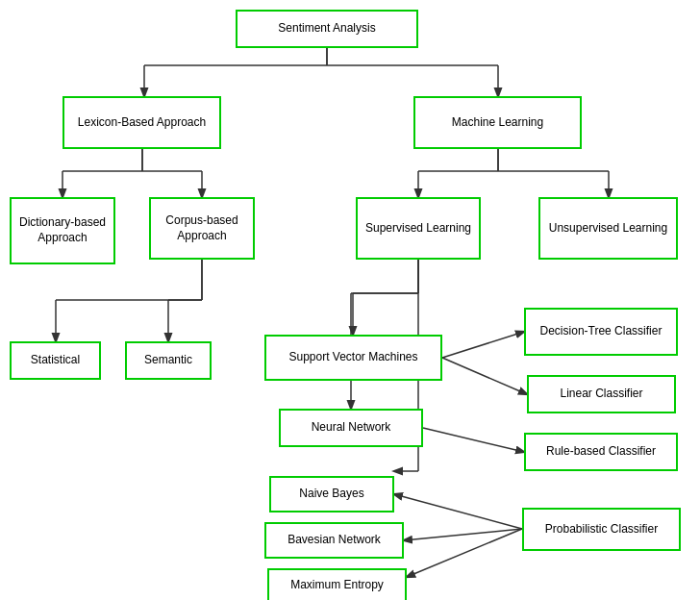 Image resolution: width=700 pixels, height=600 pixels. What do you see at coordinates (202, 229) in the screenshot?
I see `node-corpus_based: Corpus-based Approach` at bounding box center [202, 229].